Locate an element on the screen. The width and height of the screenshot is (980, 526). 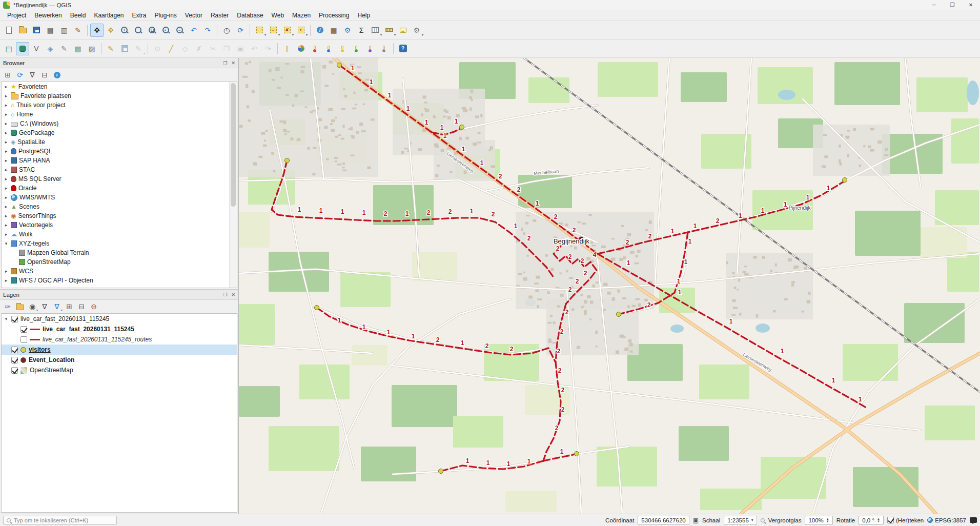
browser-scrollbar is located at coordinates (233, 185).